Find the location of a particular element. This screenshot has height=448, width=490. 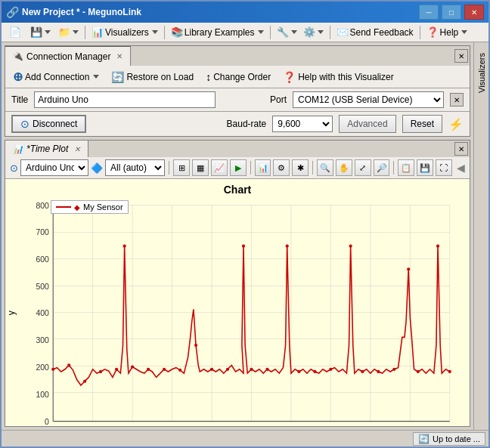

toolbar-btn-pan: ✋ is located at coordinates (344, 168).